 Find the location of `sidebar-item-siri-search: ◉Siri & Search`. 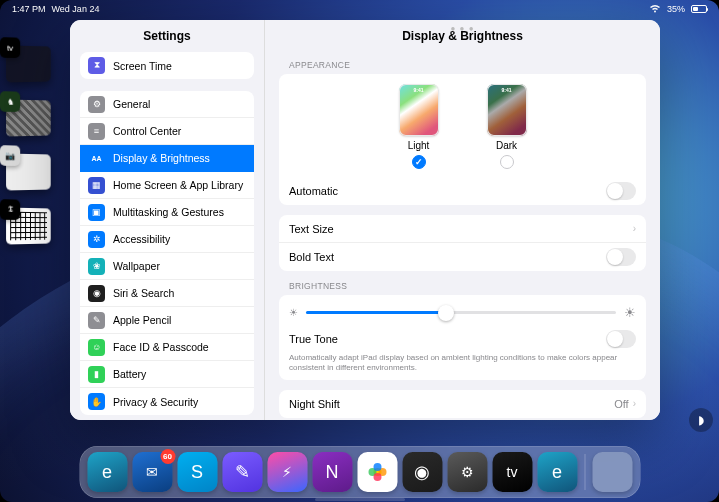

sidebar-item-siri-search: ◉Siri & Search is located at coordinates (167, 294).